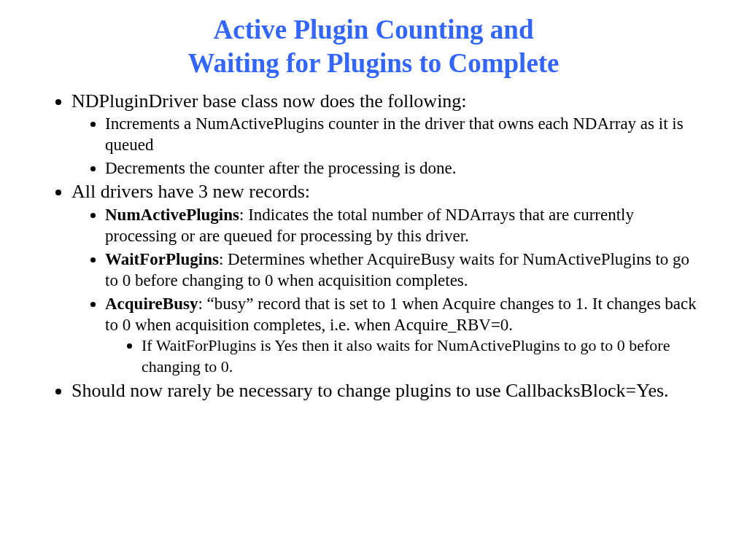  What do you see at coordinates (269, 101) in the screenshot?
I see `item-text: NDPluginDriver base class now does the f…` at bounding box center [269, 101].